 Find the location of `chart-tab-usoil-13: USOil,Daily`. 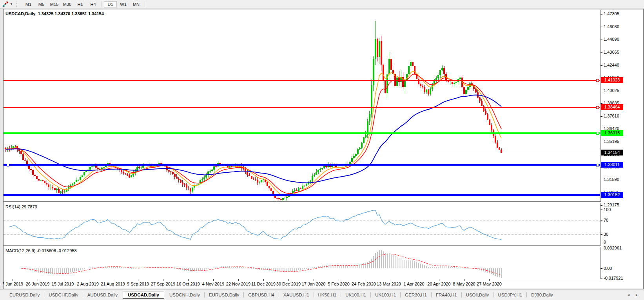

chart-tab-usoil-13: USOil,Daily is located at coordinates (477, 295).